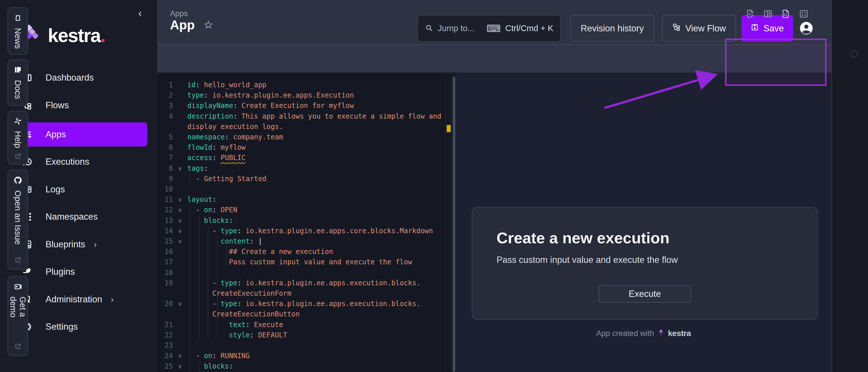  I want to click on view-flow-button: View Flow, so click(699, 28).